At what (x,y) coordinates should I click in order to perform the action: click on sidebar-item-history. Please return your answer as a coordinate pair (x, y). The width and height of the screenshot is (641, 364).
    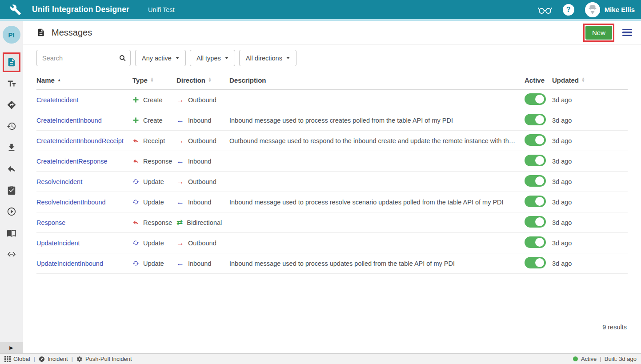
    Looking at the image, I should click on (12, 126).